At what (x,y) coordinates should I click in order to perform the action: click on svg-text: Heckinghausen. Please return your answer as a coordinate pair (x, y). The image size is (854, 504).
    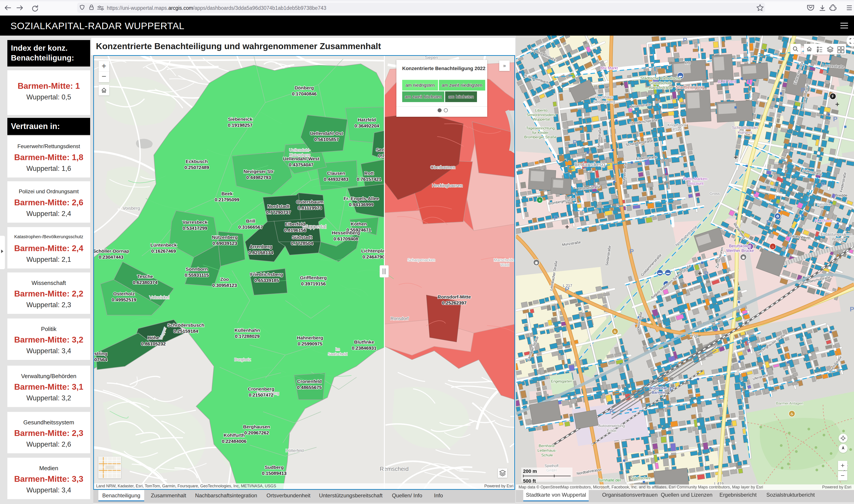
    Looking at the image, I should click on (447, 185).